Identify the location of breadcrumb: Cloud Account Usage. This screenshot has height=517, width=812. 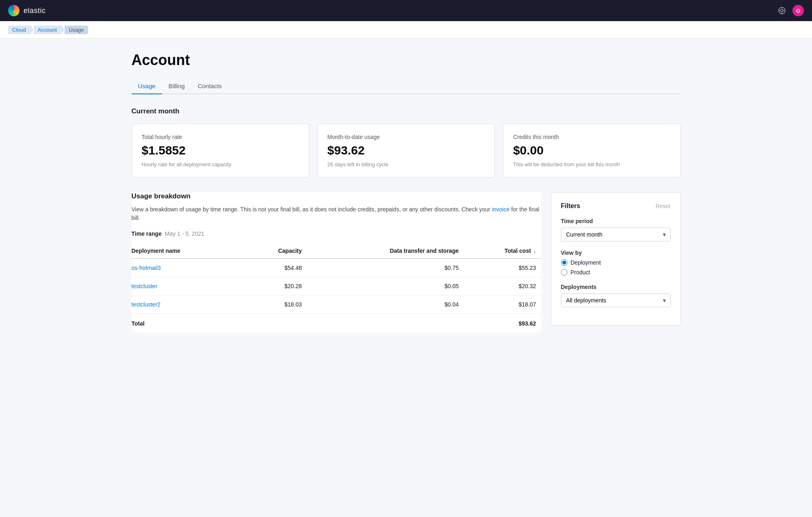
(406, 30).